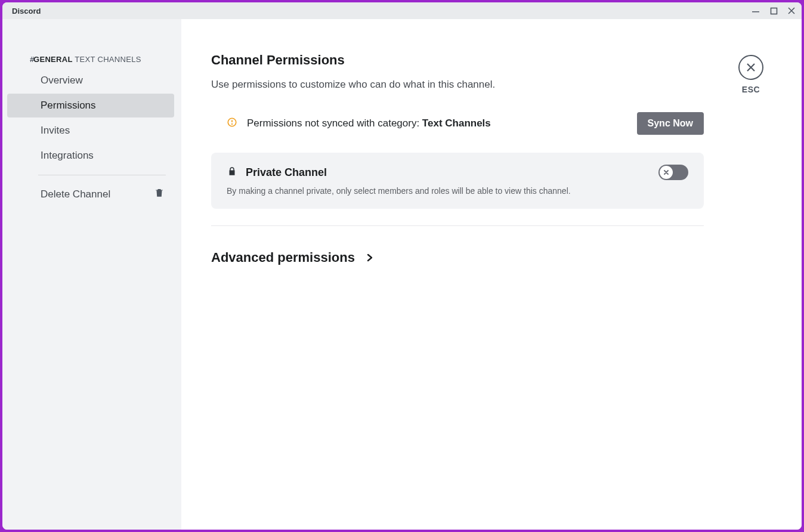  I want to click on close-window-icon, so click(791, 11).